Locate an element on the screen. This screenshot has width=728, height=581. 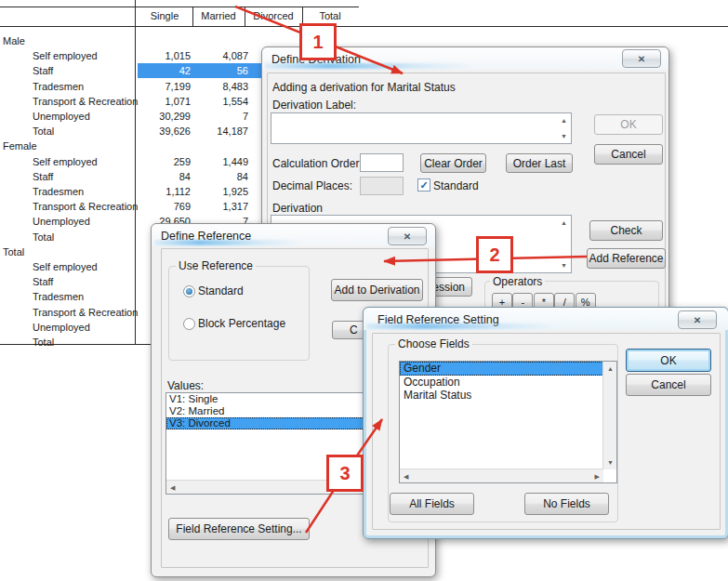
cell-married: 7 is located at coordinates (221, 116).